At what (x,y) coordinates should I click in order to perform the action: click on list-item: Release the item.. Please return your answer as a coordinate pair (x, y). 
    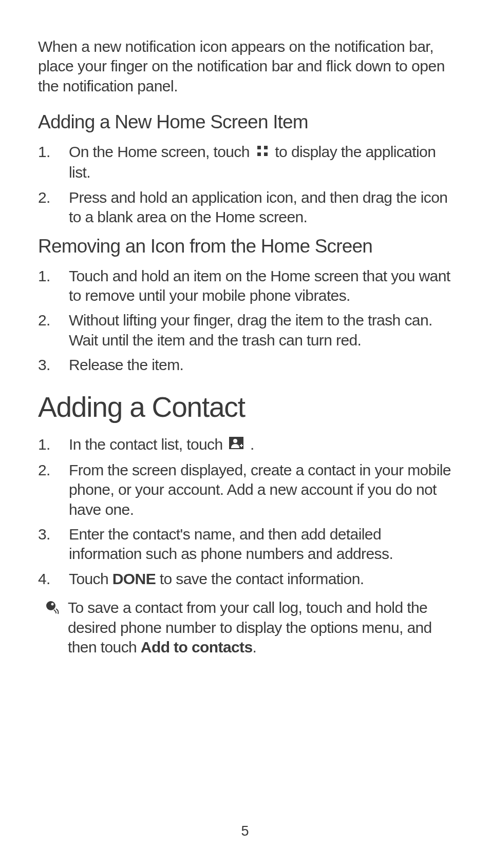
    Looking at the image, I should click on (245, 365).